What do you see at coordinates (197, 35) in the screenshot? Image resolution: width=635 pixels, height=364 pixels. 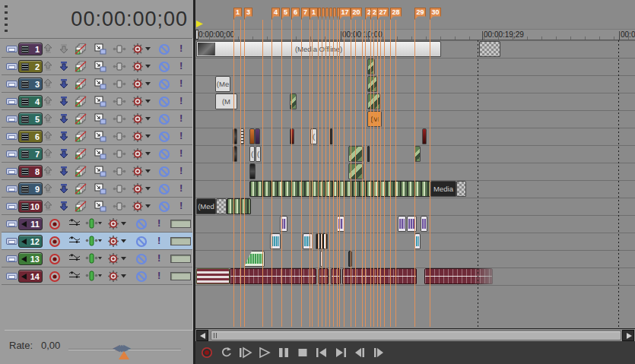 I see `edit-cursor` at bounding box center [197, 35].